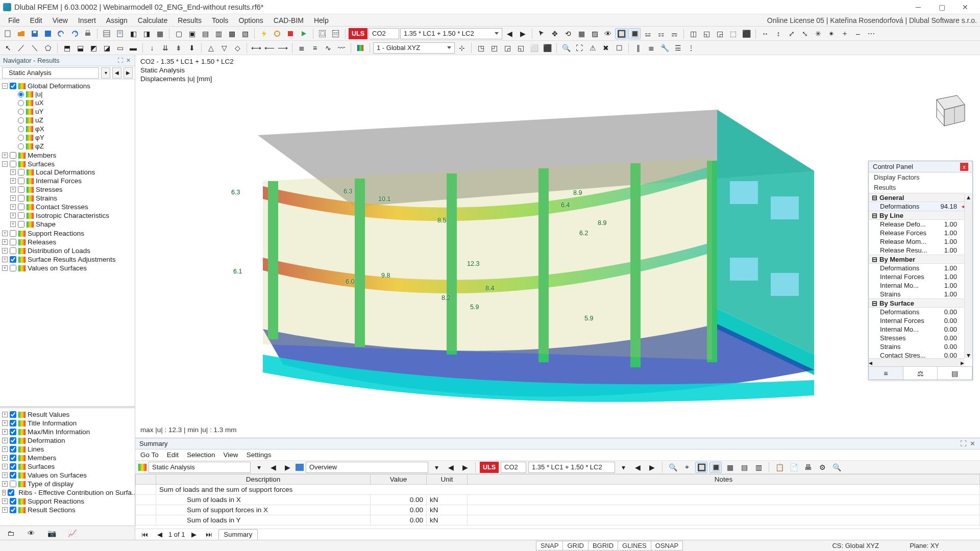 The width and height of the screenshot is (980, 551). What do you see at coordinates (133, 48) in the screenshot?
I see `surf-b-icon: ▬` at bounding box center [133, 48].